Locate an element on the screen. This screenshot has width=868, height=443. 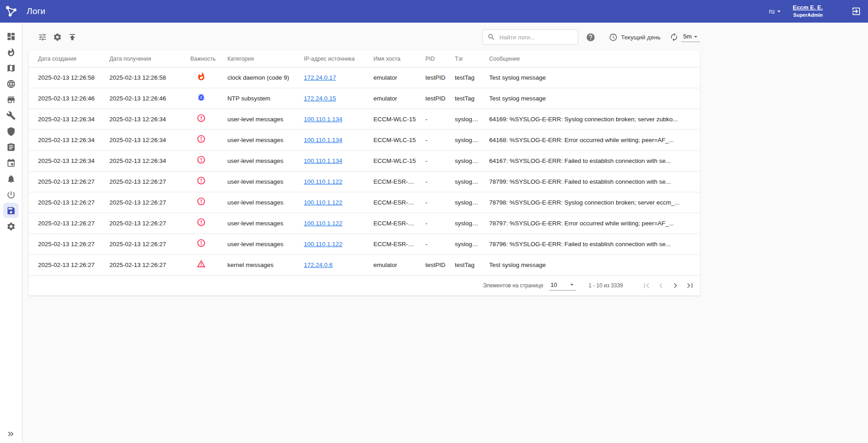
sidebar is located at coordinates (11, 233).